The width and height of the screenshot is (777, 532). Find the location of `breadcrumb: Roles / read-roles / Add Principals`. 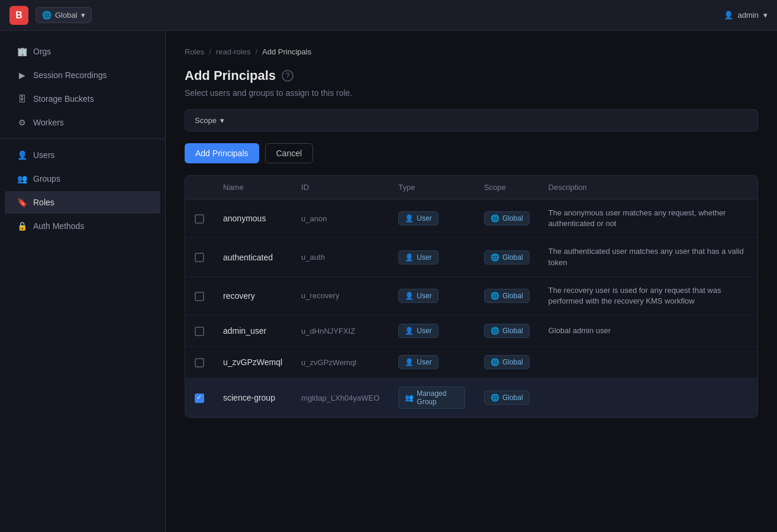

breadcrumb: Roles / read-roles / Add Principals is located at coordinates (471, 52).